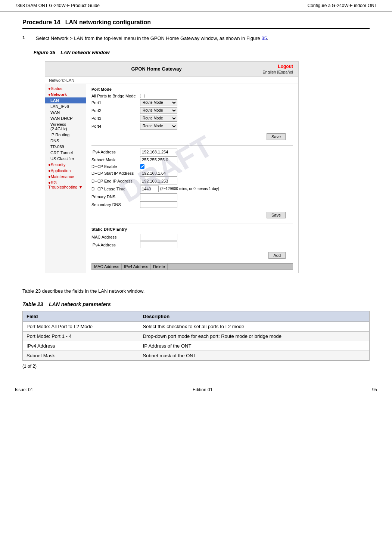 This screenshot has height=538, width=392. What do you see at coordinates (81, 355) in the screenshot?
I see `table-row-field-3: Subnet Mask` at bounding box center [81, 355].